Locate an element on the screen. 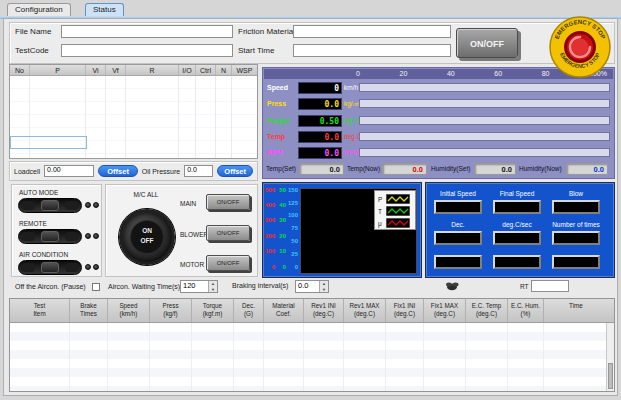  toggle-cap is located at coordinates (72, 236).